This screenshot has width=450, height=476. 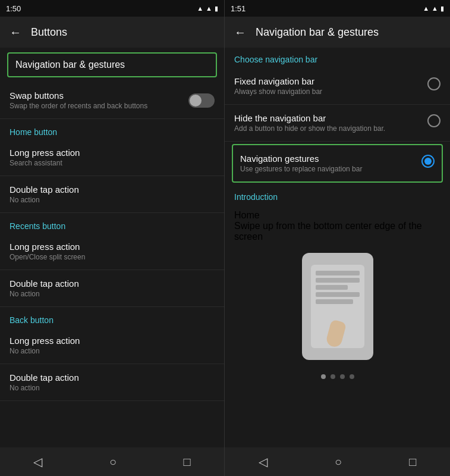 I want to click on swap-buttons-text: Swap buttons Swap the order of recents a…, so click(x=78, y=100).